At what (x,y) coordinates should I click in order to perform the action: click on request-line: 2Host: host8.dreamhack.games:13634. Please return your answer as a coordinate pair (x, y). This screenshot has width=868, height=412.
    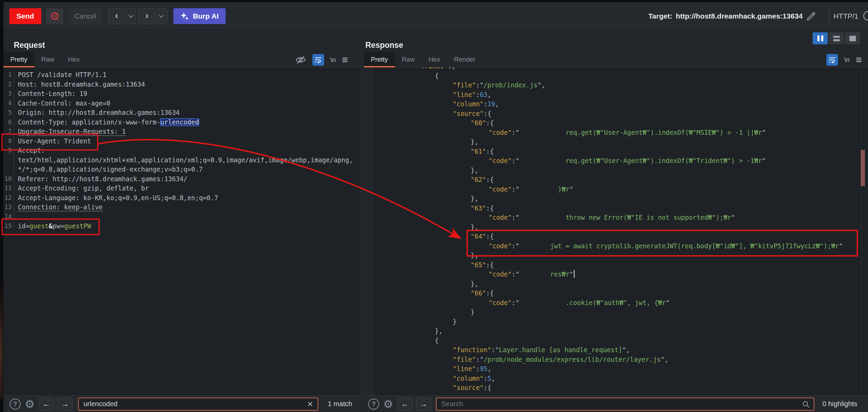
    Looking at the image, I should click on (182, 85).